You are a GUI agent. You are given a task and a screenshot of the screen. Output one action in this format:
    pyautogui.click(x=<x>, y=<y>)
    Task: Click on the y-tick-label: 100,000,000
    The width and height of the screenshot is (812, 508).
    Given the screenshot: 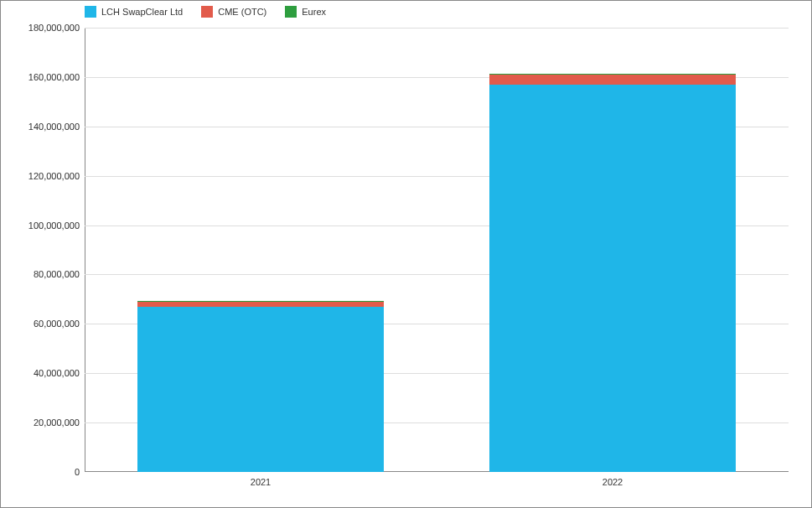 What is the action you would take?
    pyautogui.click(x=57, y=225)
    